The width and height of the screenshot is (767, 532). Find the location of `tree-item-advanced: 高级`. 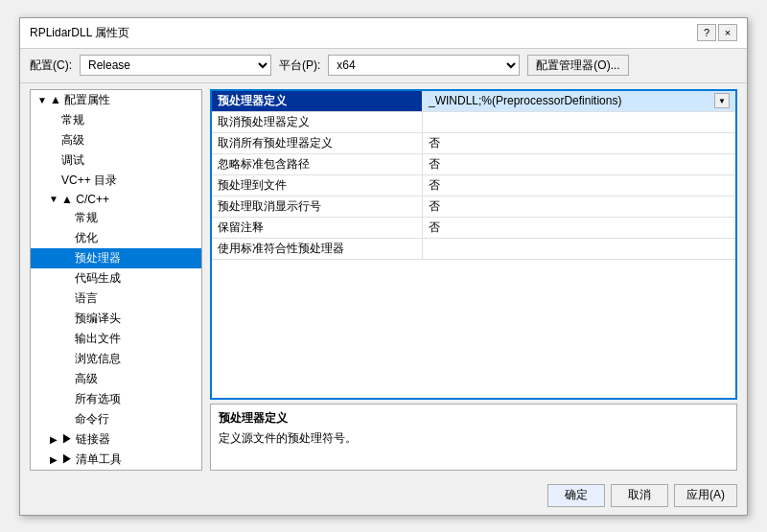

tree-item-advanced: 高级 is located at coordinates (116, 140).